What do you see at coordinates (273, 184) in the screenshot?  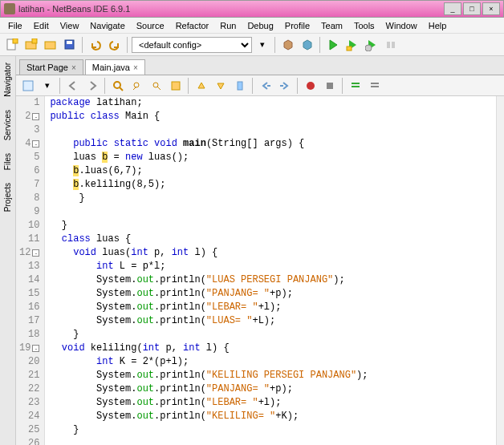 I see `code-line: b.keliling(8,5);` at bounding box center [273, 184].